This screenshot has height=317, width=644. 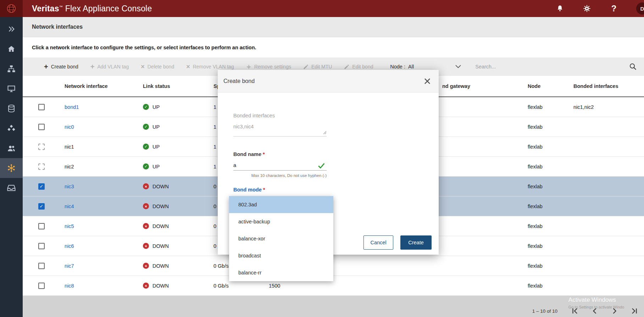 I want to click on bond-name-helper-text: Max 10 characters, Do not use hyphen (-), so click(x=280, y=176).